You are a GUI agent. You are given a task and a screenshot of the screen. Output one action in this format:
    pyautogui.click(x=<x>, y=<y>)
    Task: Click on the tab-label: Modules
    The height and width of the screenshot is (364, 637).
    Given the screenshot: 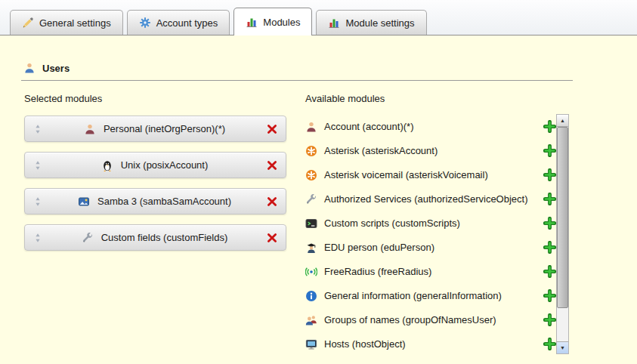 What is the action you would take?
    pyautogui.click(x=281, y=23)
    